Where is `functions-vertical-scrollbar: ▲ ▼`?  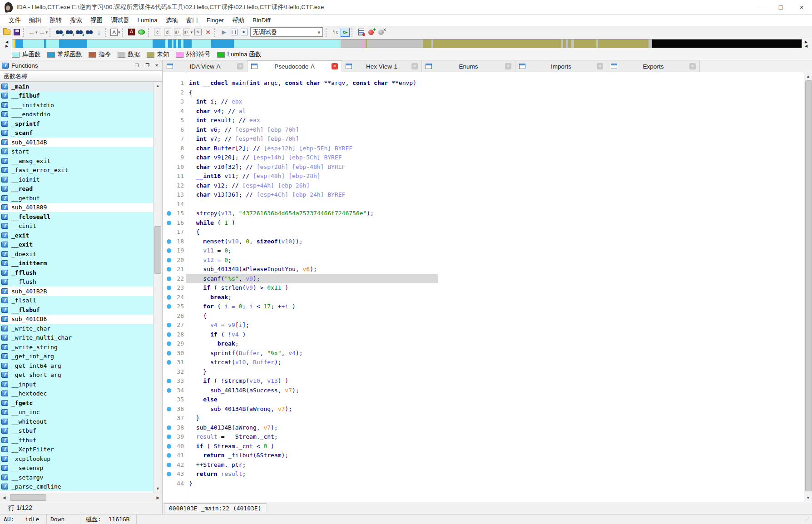
functions-vertical-scrollbar: ▲ ▼ is located at coordinates (158, 287).